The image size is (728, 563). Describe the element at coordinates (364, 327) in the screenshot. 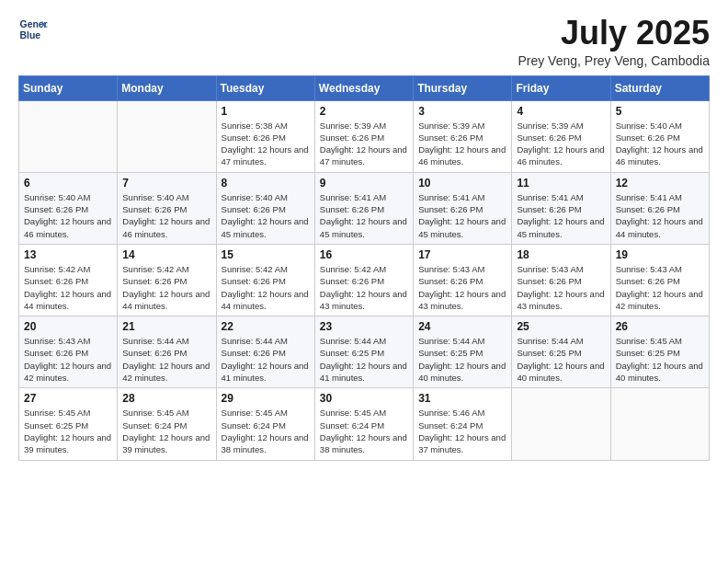

I see `day-number: 23` at that location.